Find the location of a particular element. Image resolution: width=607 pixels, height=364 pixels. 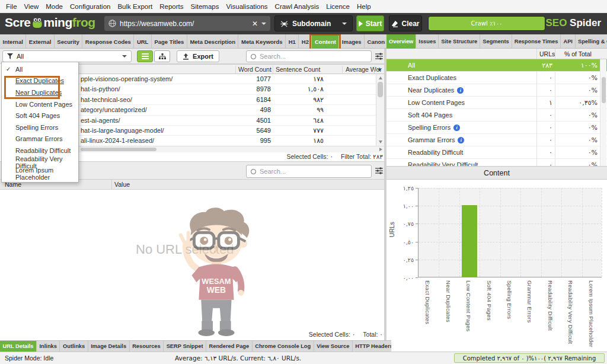

tab-response-times: Response Times is located at coordinates (537, 41).